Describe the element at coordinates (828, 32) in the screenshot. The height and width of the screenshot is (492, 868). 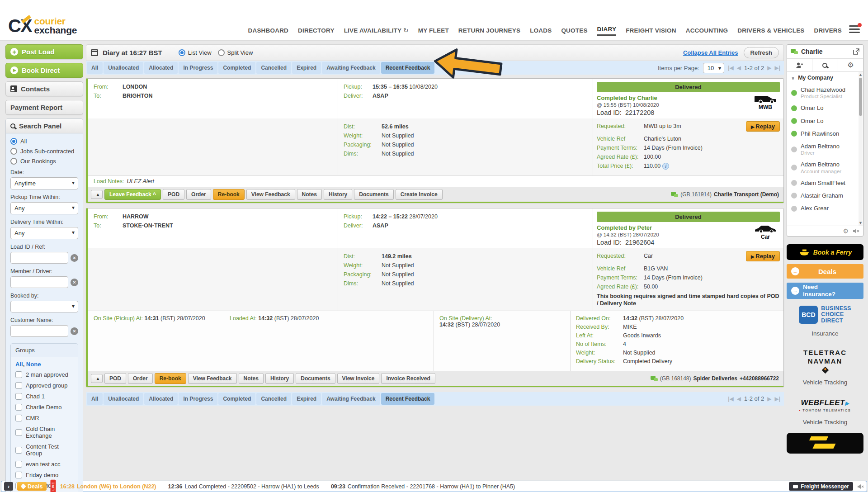
I see `nav-item: DRIVERS` at that location.